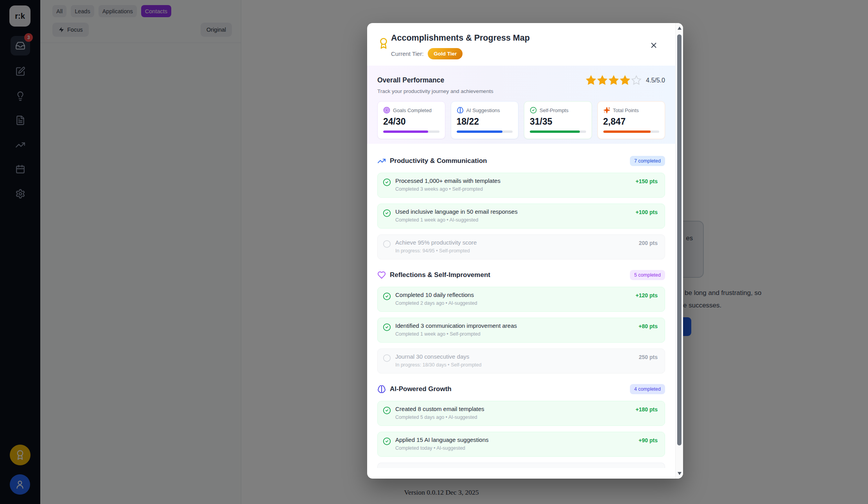 Image resolution: width=868 pixels, height=504 pixels. Describe the element at coordinates (461, 38) in the screenshot. I see `modal-title: Accomplishments & Progress Map` at that location.